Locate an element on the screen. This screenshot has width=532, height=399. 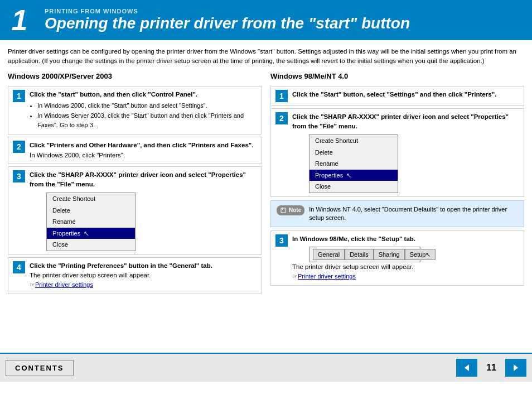
left-step-2: 2 Click "Printers and Other Hardware", a… is located at coordinates (135, 151).